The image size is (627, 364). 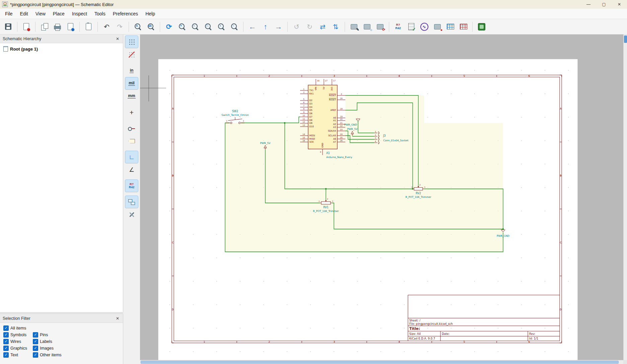 What do you see at coordinates (328, 153) in the screenshot?
I see `arduino-ref: A1` at bounding box center [328, 153].